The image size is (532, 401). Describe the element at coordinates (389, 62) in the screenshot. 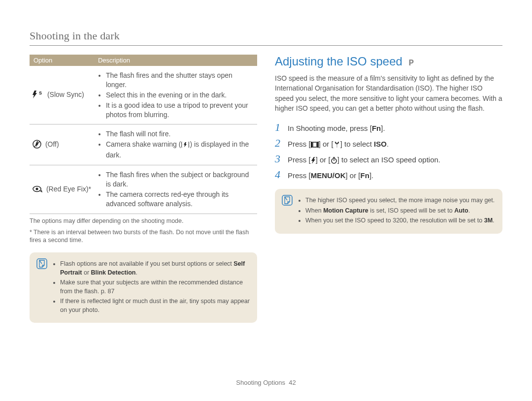

I see `subsection-heading: Adjusting the ISO speed P` at that location.